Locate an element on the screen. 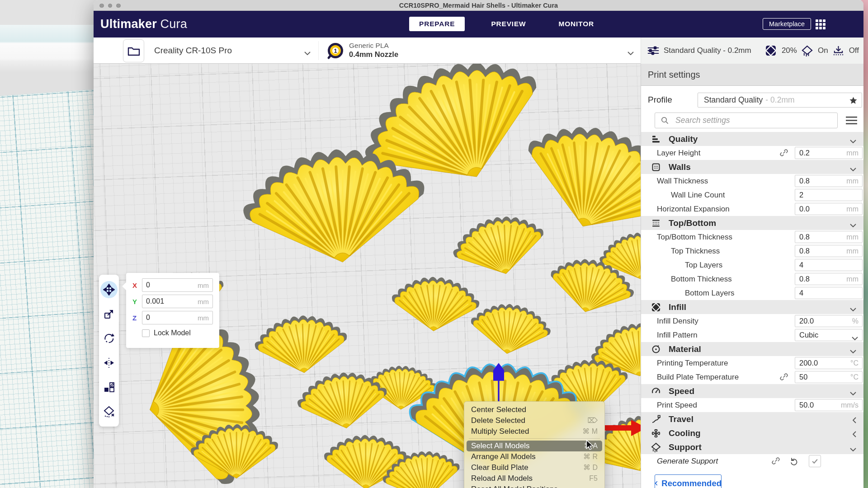  scale-tool-button is located at coordinates (109, 314).